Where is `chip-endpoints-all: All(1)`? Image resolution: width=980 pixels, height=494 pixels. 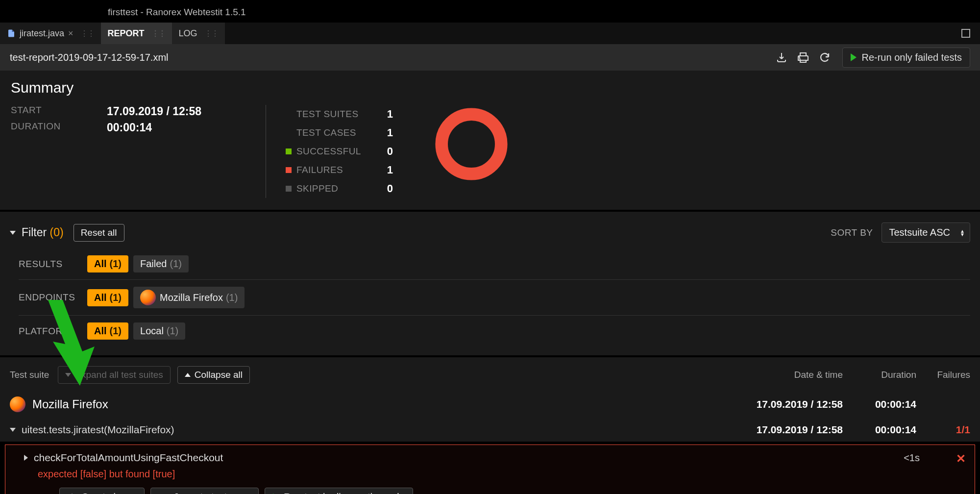 chip-endpoints-all: All(1) is located at coordinates (108, 298).